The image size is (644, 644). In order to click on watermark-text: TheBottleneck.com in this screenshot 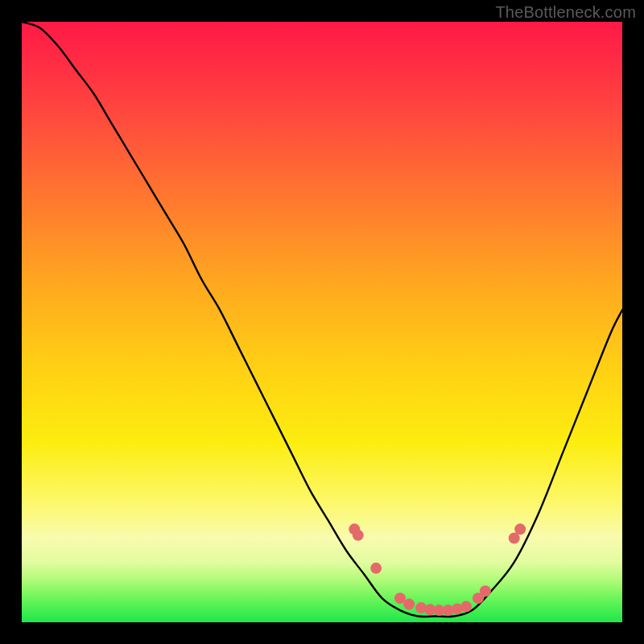, I will do `click(565, 13)`.